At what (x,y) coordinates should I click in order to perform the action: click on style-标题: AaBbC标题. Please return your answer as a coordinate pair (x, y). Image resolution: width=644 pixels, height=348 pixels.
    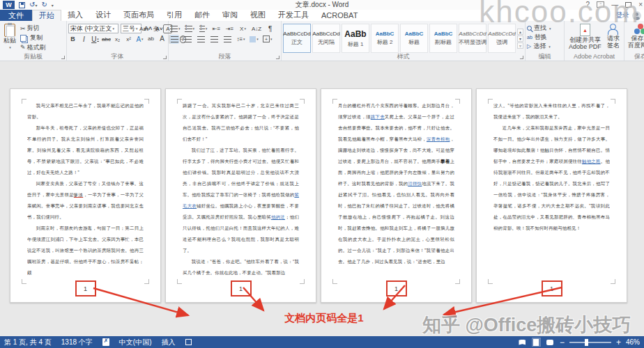
    Looking at the image, I should click on (414, 38).